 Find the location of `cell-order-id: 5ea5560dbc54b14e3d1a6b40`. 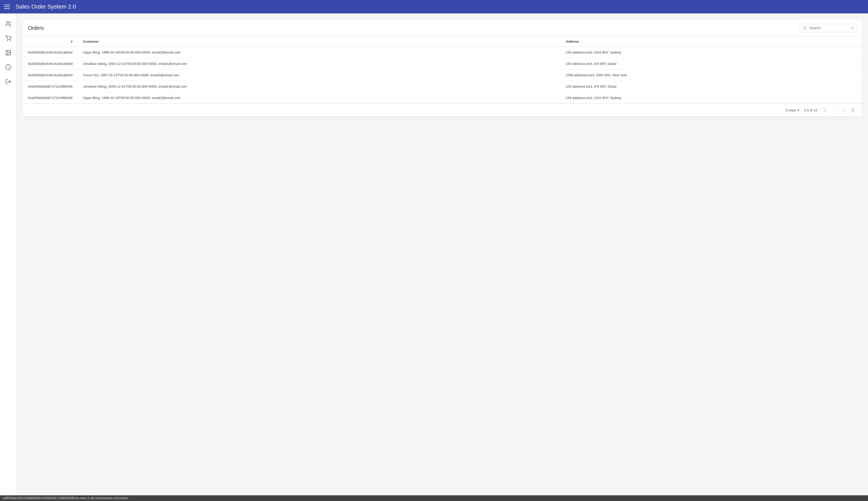

cell-order-id: 5ea5560dbc54b14e3d1a6b40 is located at coordinates (50, 75).